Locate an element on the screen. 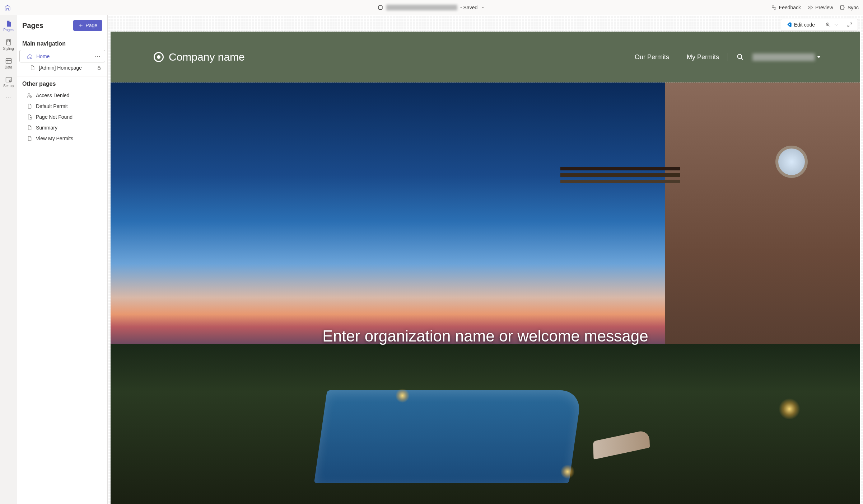  page-item-label: [Admin] Homepage is located at coordinates (60, 68).